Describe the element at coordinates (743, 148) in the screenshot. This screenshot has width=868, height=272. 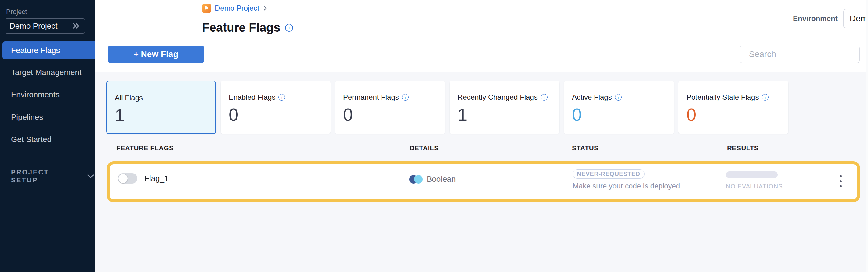
I see `column-header-results: RESULTS` at that location.